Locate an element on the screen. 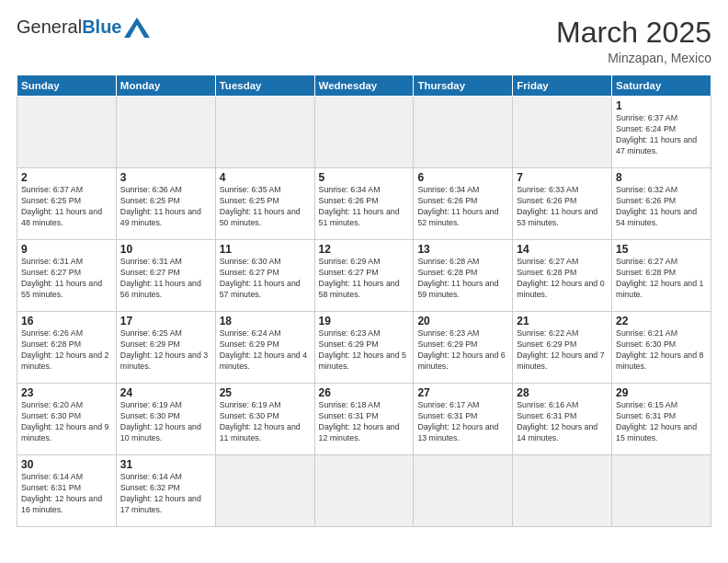  day-info: Sunrise: 6:32 AMSunset: 6:26 PMDaylight:… is located at coordinates (662, 207).